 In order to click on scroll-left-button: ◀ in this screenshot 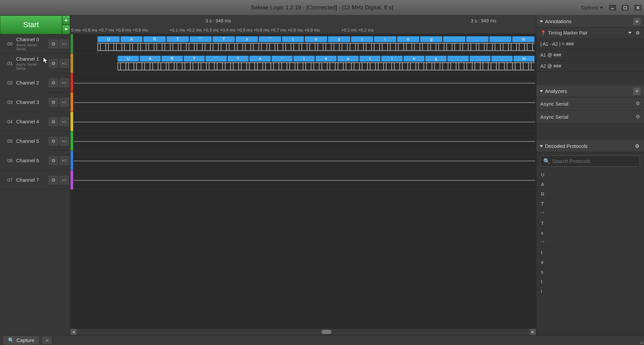, I will do `click(73, 332)`.